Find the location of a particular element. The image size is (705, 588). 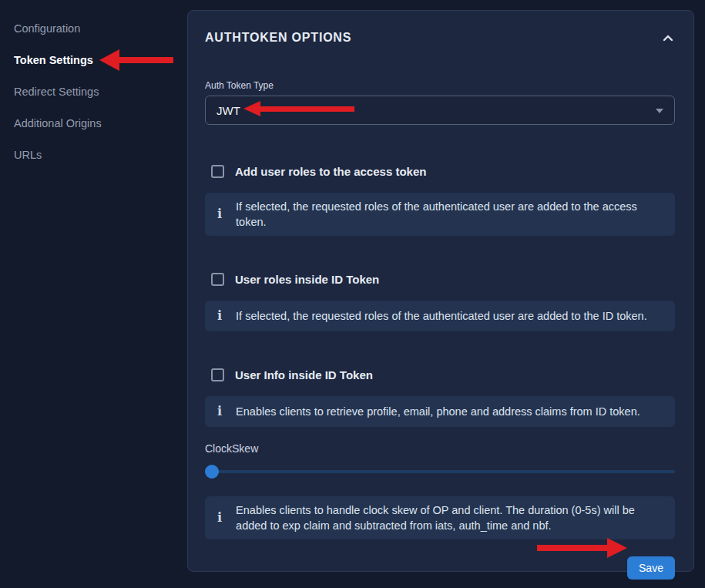

chevron-down-icon is located at coordinates (660, 111).